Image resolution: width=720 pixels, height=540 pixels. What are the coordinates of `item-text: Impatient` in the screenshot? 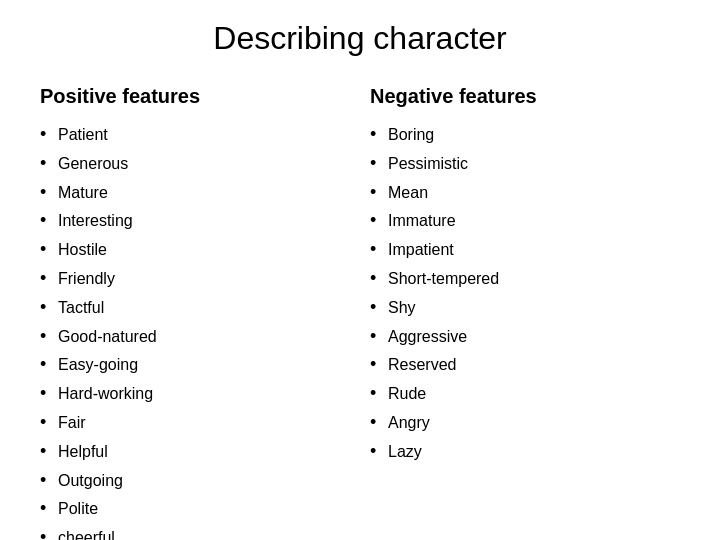 It's located at (421, 250).